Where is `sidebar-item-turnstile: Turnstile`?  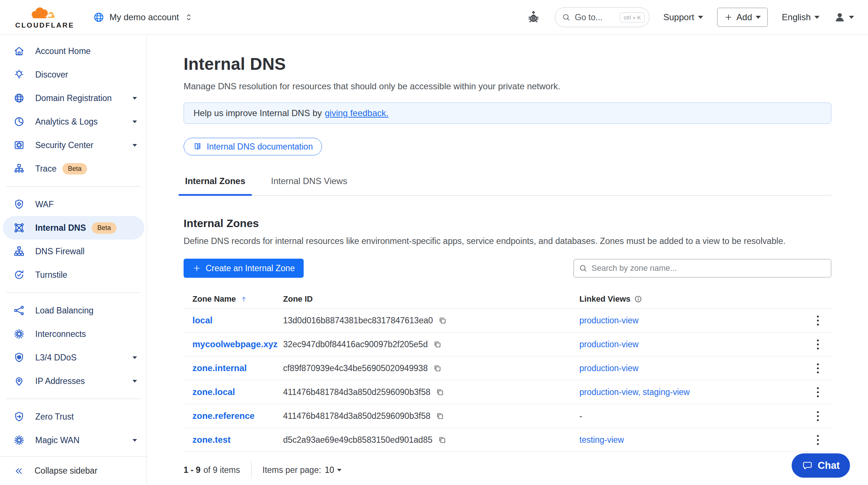 sidebar-item-turnstile: Turnstile is located at coordinates (73, 275).